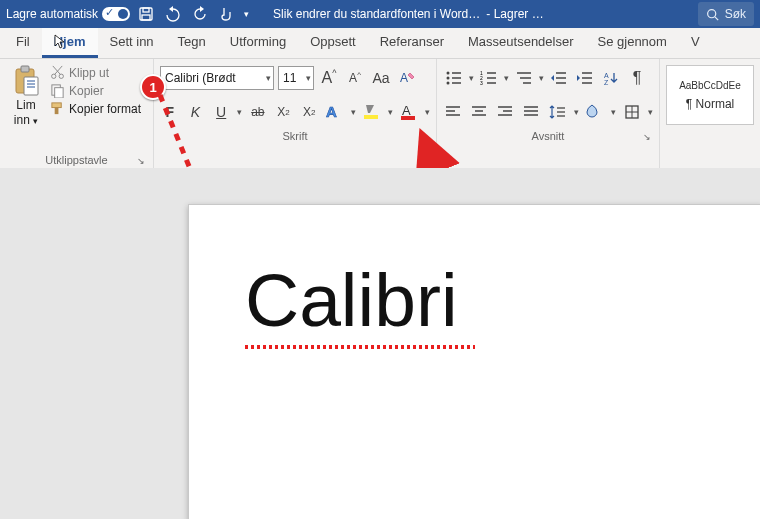 The image size is (760, 519). Describe the element at coordinates (542, 78) in the screenshot. I see `multilevel-dropdown: ▾` at that location.